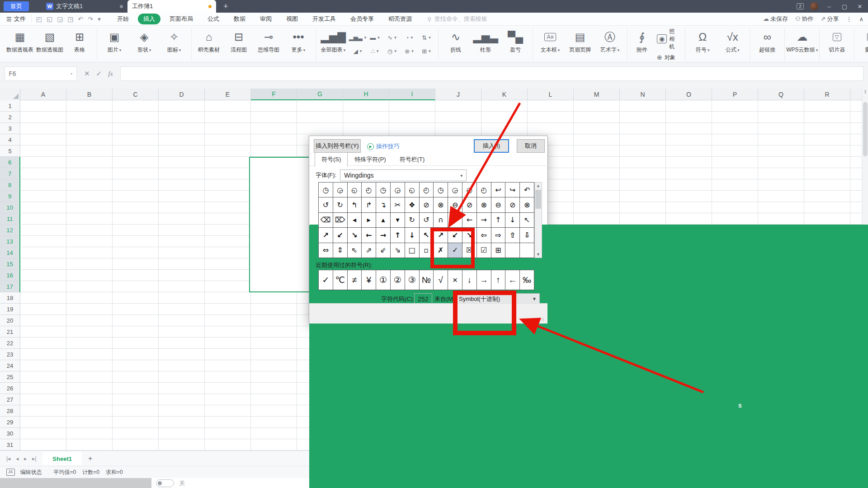 This screenshot has height=488, width=868. What do you see at coordinates (484, 235) in the screenshot?
I see `symbol-cell-r3c11: ⇦` at bounding box center [484, 235].